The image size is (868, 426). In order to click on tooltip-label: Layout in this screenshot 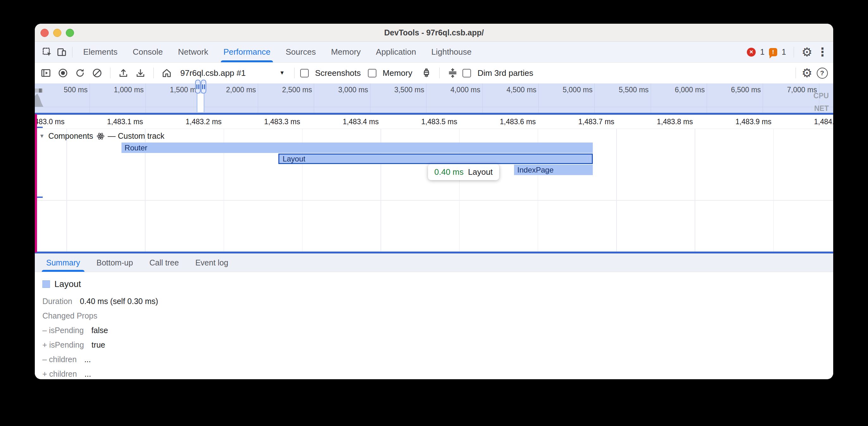, I will do `click(480, 172)`.